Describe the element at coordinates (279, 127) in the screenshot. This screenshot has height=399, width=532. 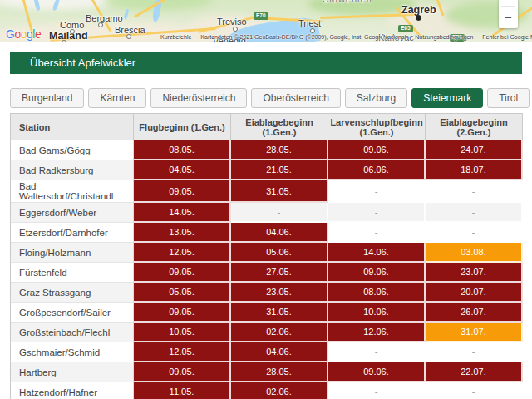
I see `column-header: Eiablagebeginn (1.Gen.)` at that location.